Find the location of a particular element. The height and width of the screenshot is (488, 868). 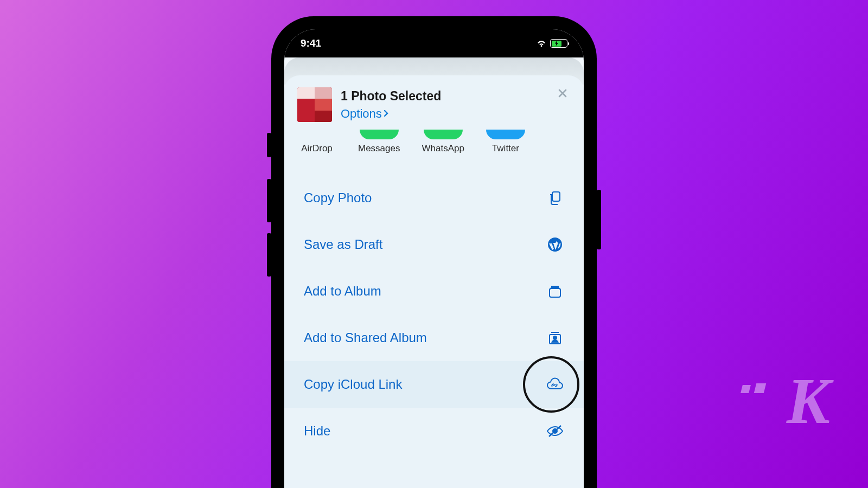

status-time: 9:41 is located at coordinates (311, 43).